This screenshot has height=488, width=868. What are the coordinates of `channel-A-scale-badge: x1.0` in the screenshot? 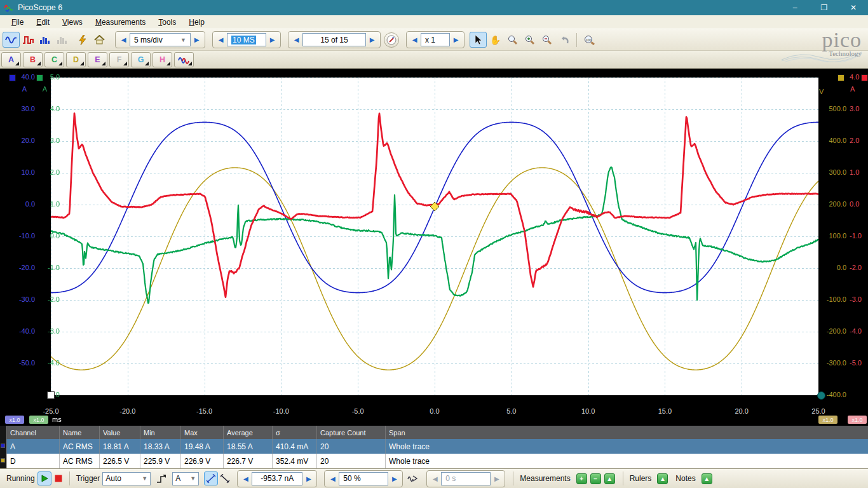 It's located at (15, 419).